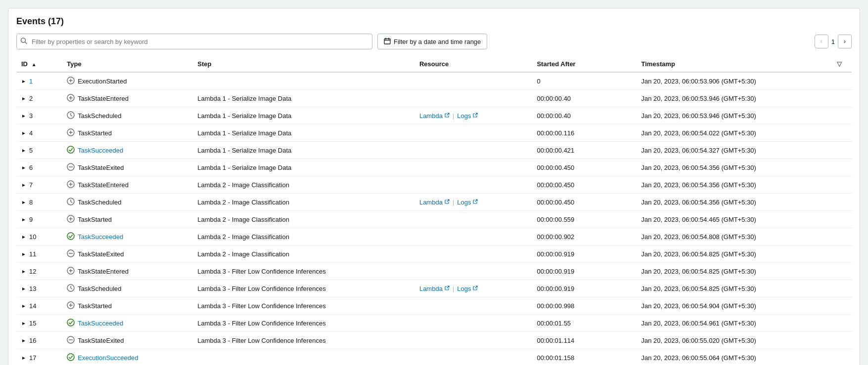 Image resolution: width=868 pixels, height=365 pixels. Describe the element at coordinates (31, 99) in the screenshot. I see `id-value: 2` at that location.